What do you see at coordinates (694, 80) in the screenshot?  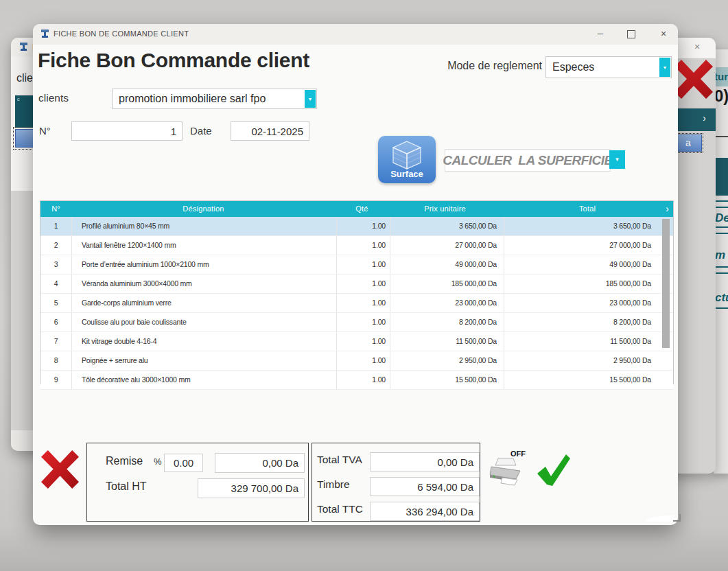 I see `delete-icon` at bounding box center [694, 80].